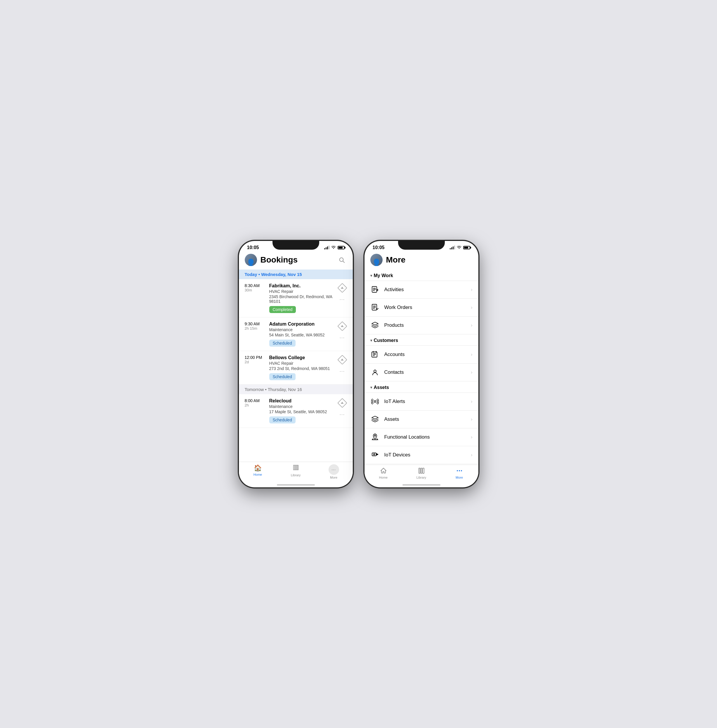 Image resolution: width=717 pixels, height=728 pixels. I want to click on home-icon, so click(383, 471).